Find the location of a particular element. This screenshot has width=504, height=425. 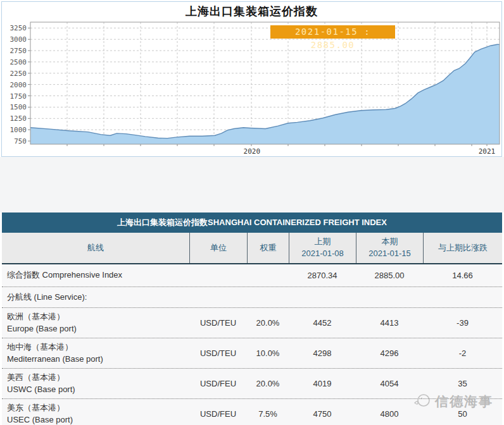

col-header-previous: 上期 2021-01-08 is located at coordinates (322, 248).